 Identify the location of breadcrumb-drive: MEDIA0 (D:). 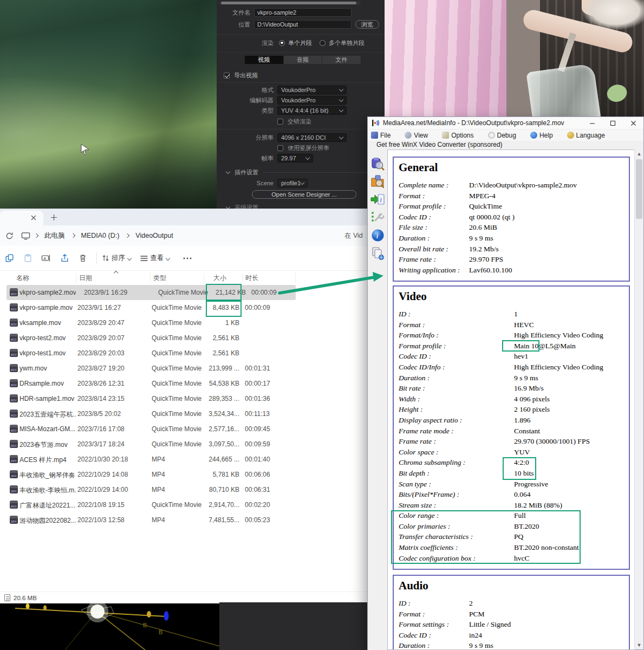
(101, 236).